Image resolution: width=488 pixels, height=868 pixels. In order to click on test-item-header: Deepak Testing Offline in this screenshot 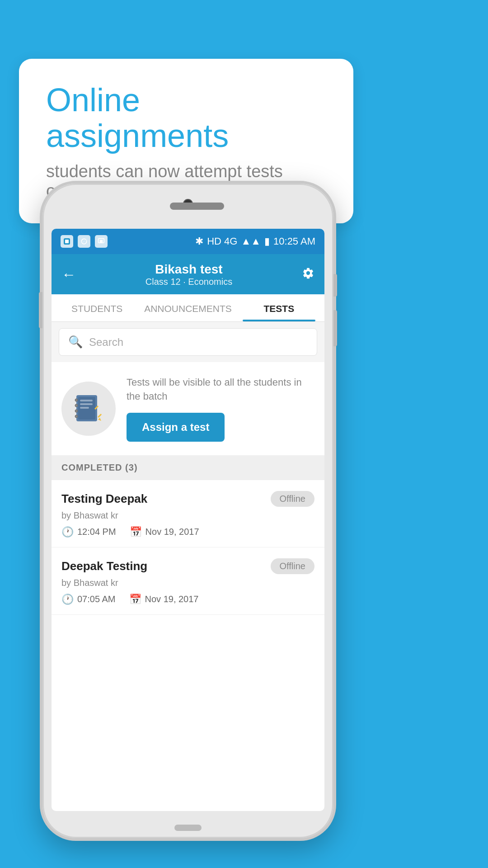, I will do `click(188, 566)`.